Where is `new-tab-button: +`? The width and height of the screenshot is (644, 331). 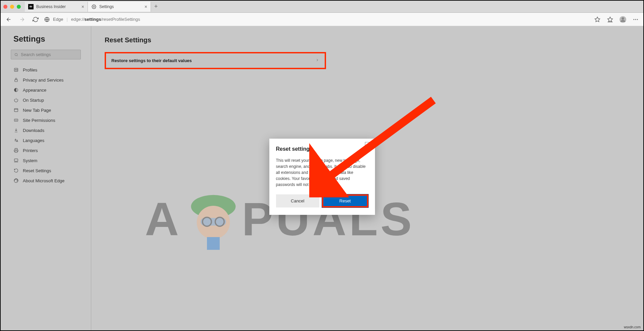 new-tab-button: + is located at coordinates (156, 7).